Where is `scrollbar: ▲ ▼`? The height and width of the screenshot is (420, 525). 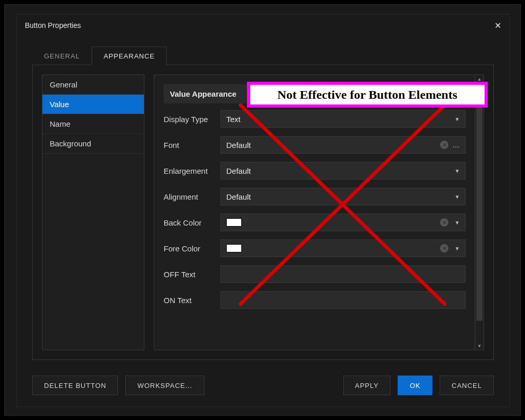 scrollbar: ▲ ▼ is located at coordinates (479, 212).